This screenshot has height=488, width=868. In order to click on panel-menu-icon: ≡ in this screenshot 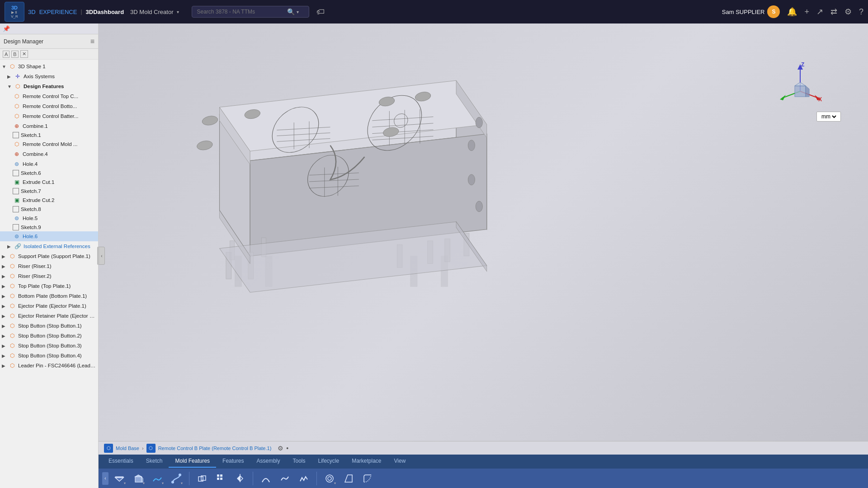, I will do `click(92, 42)`.